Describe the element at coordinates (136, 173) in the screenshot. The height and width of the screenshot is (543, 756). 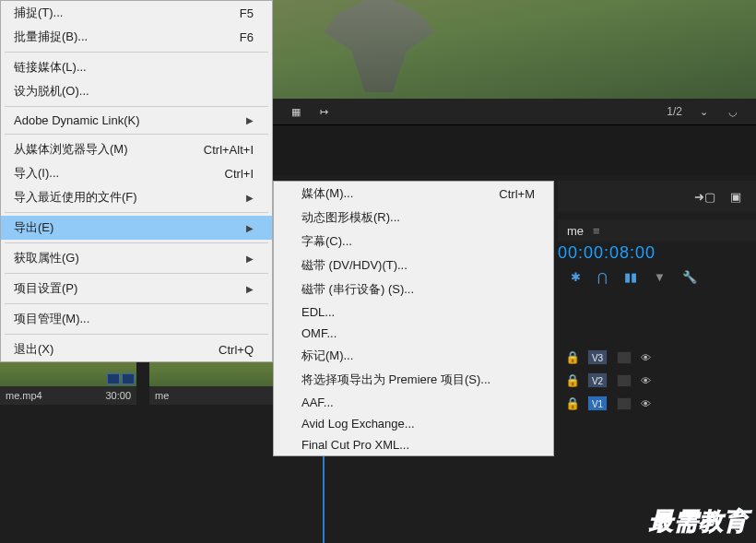
I see `menu-import: 导入(I)...Ctrl+I` at that location.